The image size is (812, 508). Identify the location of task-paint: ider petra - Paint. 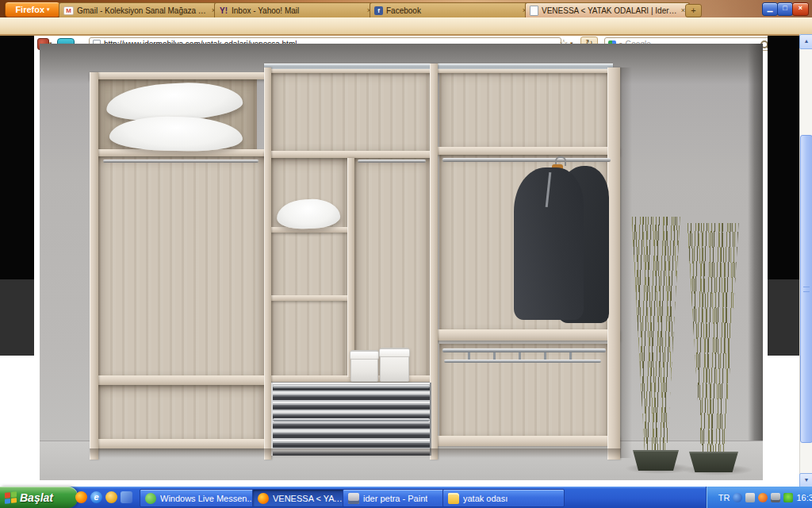
(396, 498).